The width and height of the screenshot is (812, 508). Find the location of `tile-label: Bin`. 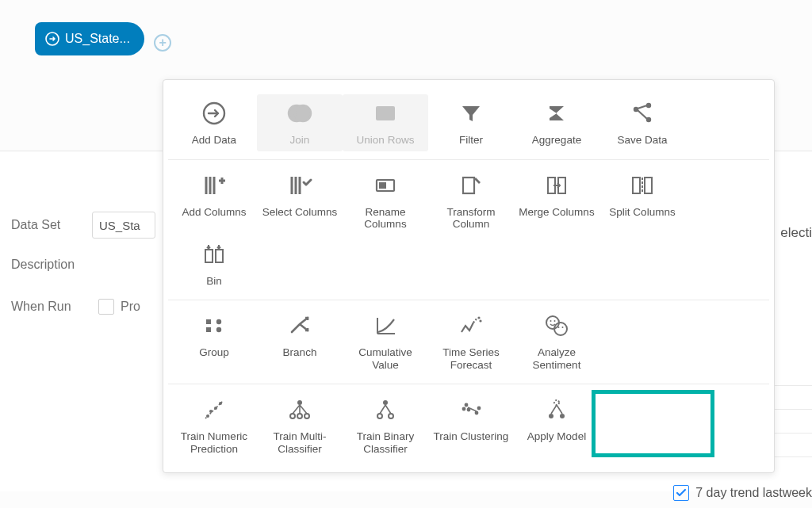

tile-label: Bin is located at coordinates (214, 281).